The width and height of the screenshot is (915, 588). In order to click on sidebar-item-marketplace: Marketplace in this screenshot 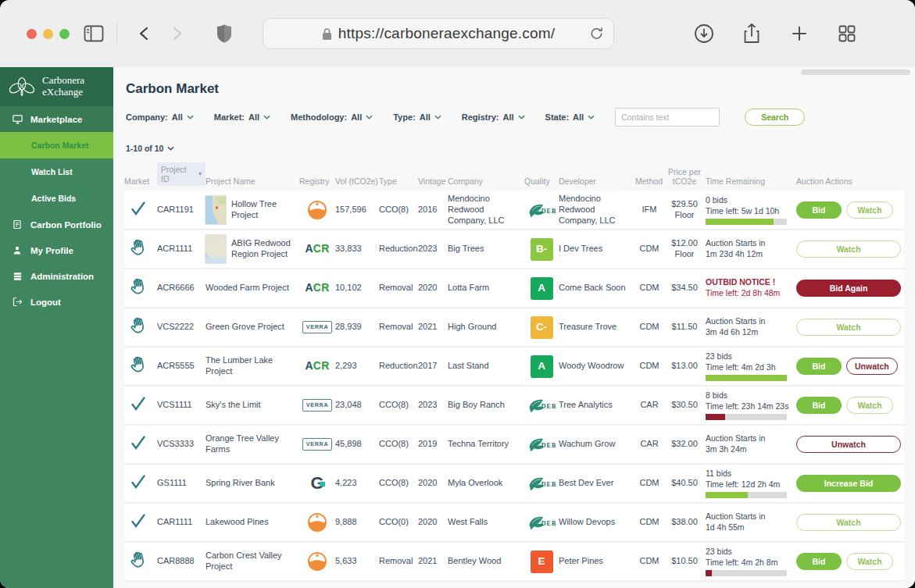, I will do `click(56, 119)`.